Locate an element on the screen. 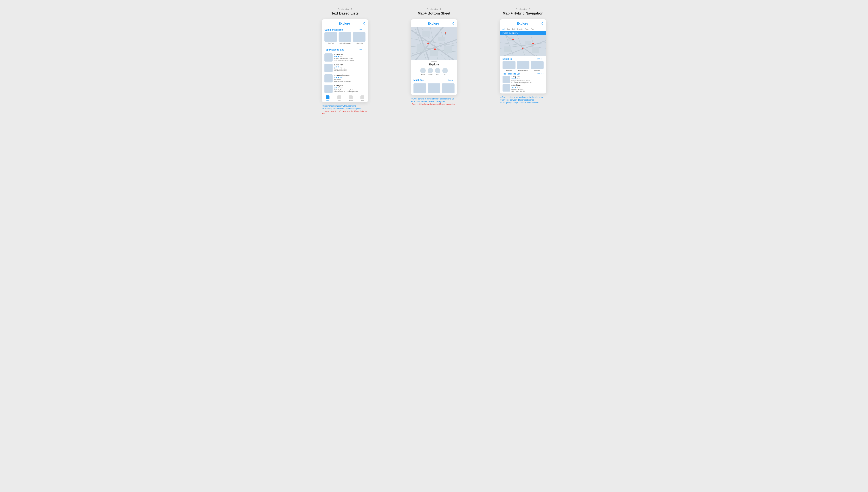  exploration-3-column: Exploration 3 Map + Hybrid Navigation ‹ … is located at coordinates (523, 56).